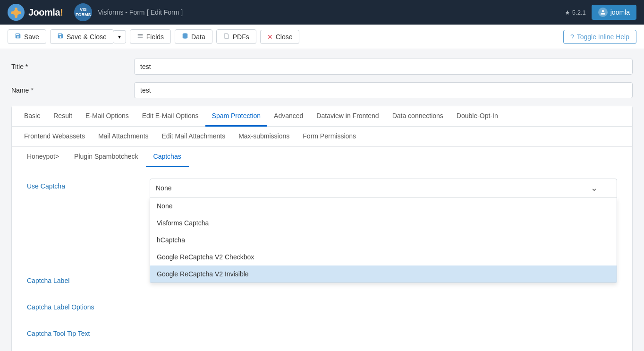  I want to click on toolbar: Save Save & Close ▾ Fields Data PDFs ✕ C…, so click(322, 37).